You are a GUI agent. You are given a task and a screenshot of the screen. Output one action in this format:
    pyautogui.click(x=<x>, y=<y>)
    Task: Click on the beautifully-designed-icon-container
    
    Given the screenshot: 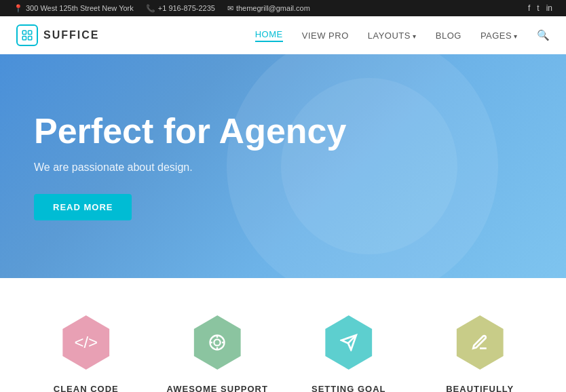 What is the action you would take?
    pyautogui.click(x=480, y=342)
    